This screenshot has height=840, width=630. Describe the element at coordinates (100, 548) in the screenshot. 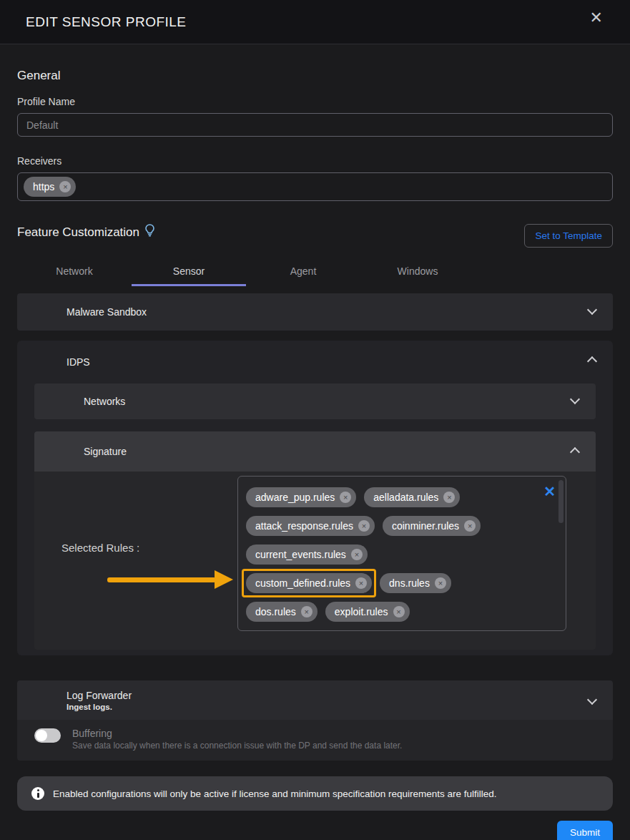

I see `selected-rules-label: Selected Rules :` at that location.